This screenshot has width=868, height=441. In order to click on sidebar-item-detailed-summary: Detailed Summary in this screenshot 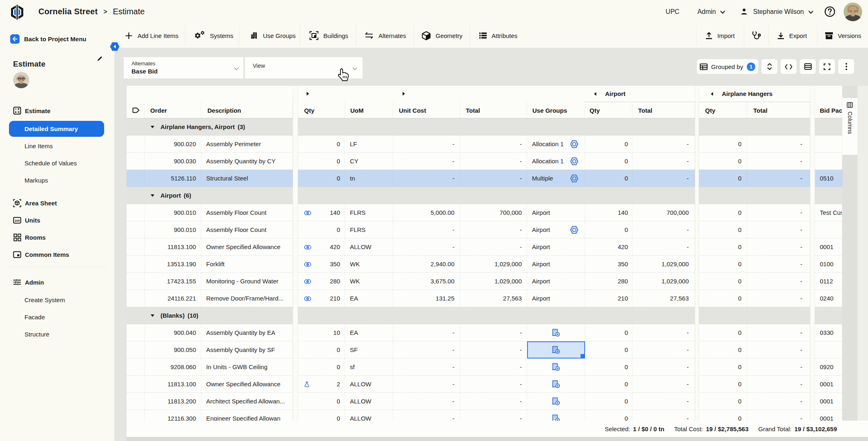, I will do `click(56, 129)`.